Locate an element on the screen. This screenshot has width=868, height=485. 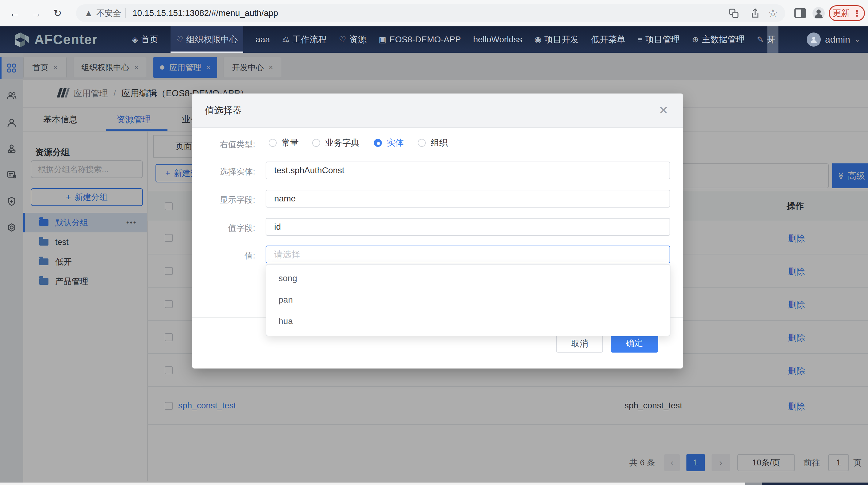
edit-icon: ✎ is located at coordinates (760, 40).